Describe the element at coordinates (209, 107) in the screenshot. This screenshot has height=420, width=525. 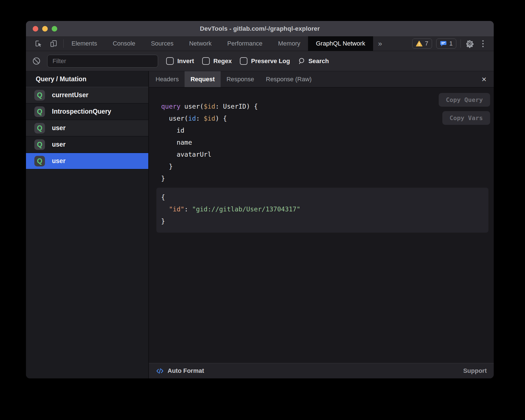
I see `code-line: query user($id: UserID) {` at that location.